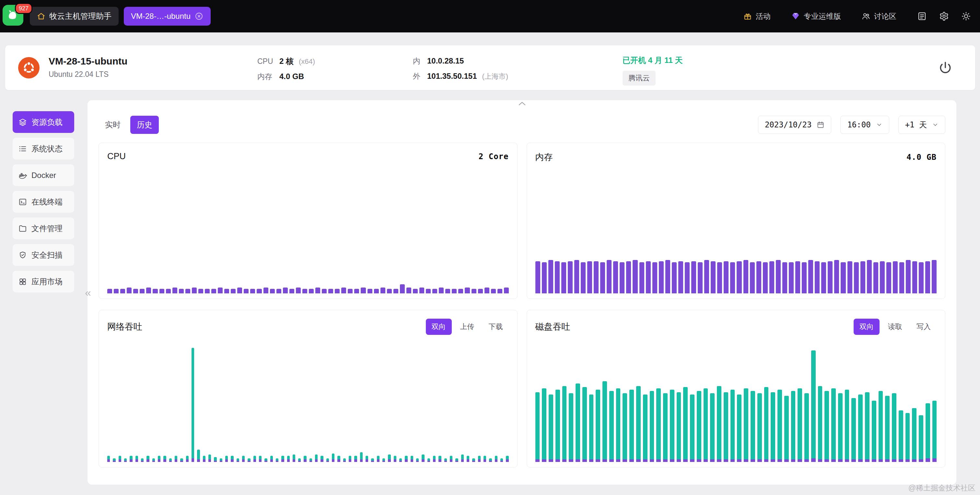  I want to click on forum-button: 讨论区, so click(879, 16).